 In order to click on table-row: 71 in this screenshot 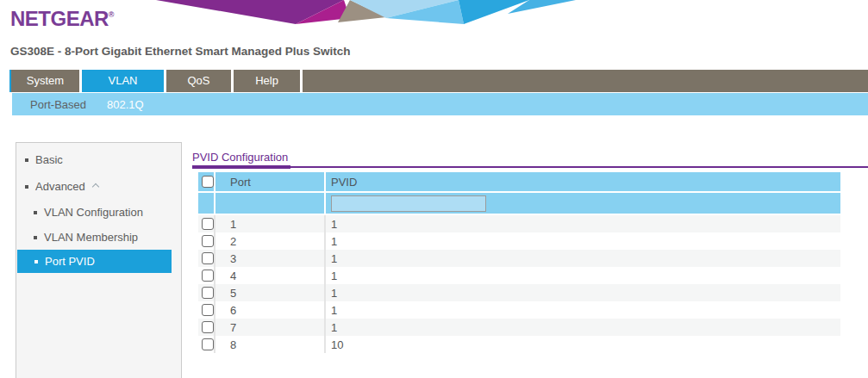, I will do `click(519, 327)`.